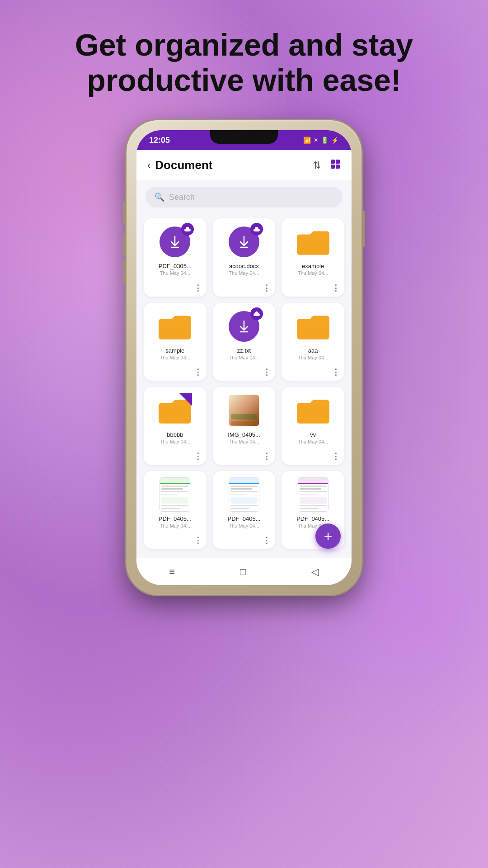 This screenshot has height=868, width=488. I want to click on headline-line2: productive with ease!, so click(244, 80).